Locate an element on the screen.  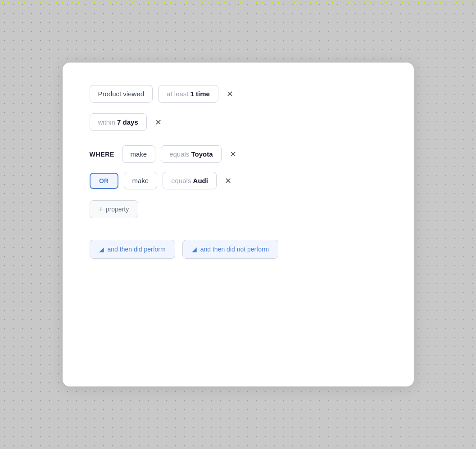
remove-timeframe-button: ✕ is located at coordinates (159, 122).